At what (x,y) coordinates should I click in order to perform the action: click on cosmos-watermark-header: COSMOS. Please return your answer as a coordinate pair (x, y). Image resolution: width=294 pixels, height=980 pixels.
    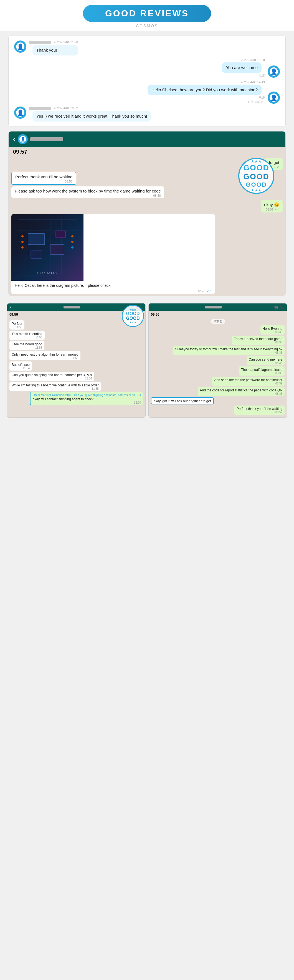
    Looking at the image, I should click on (147, 26).